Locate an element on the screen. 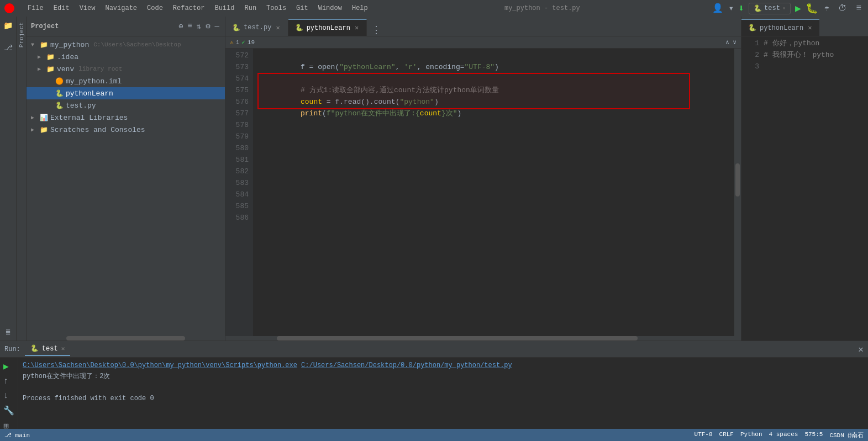 Image resolution: width=868 pixels, height=441 pixels. menu-refactor: Refactor is located at coordinates (189, 8).